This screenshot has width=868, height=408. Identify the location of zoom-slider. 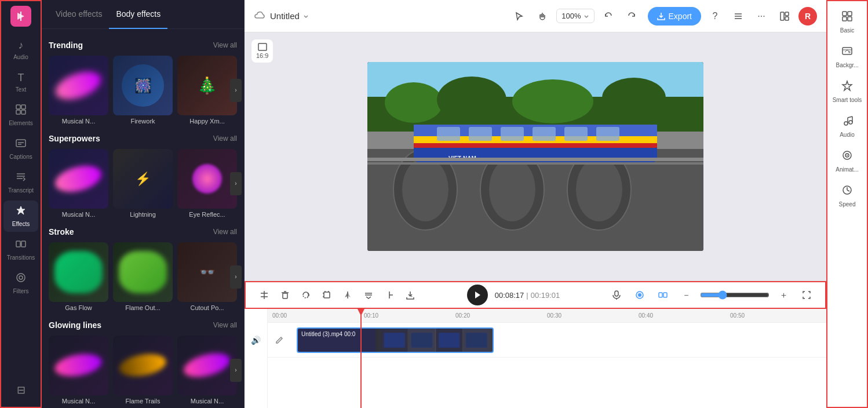
(735, 295).